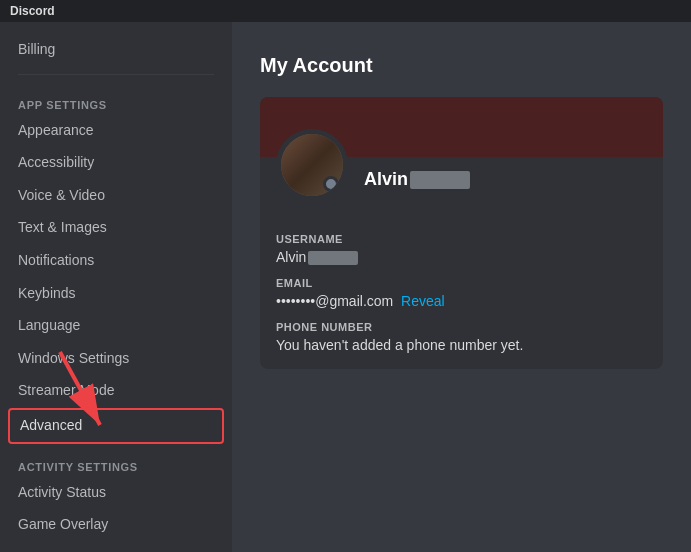 This screenshot has width=691, height=552. Describe the element at coordinates (312, 165) in the screenshot. I see `avatar` at that location.